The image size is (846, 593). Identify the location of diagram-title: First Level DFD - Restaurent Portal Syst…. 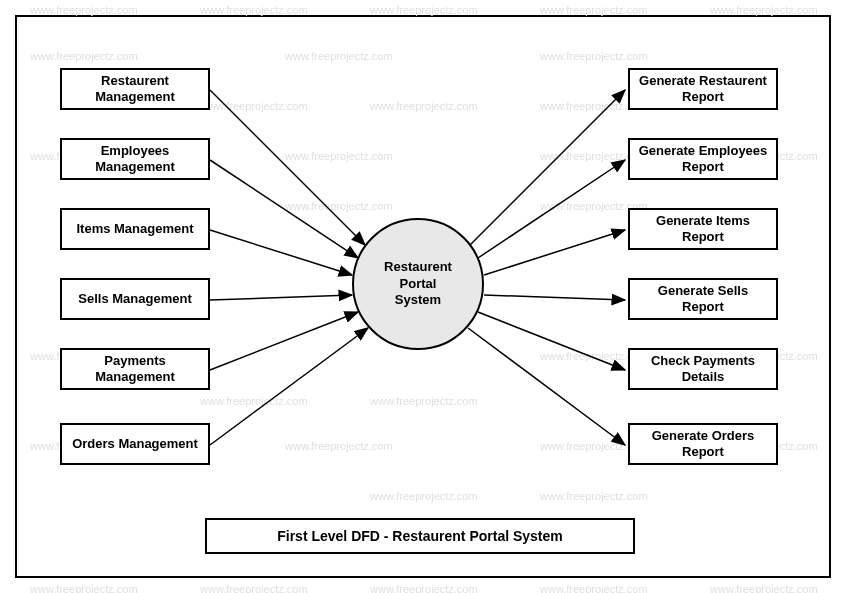
(420, 536).